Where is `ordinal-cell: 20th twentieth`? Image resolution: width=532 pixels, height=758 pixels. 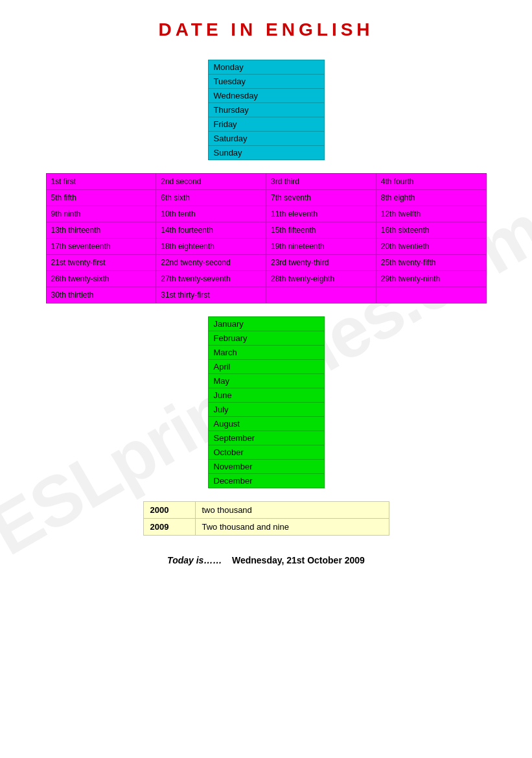 ordinal-cell: 20th twentieth is located at coordinates (431, 246).